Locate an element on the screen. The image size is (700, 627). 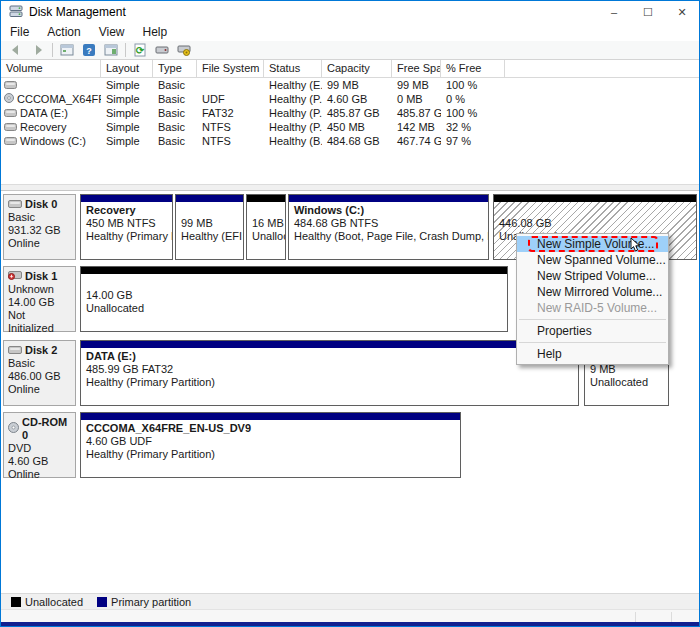
legend-primary-partition: Primary partition is located at coordinates (144, 602).